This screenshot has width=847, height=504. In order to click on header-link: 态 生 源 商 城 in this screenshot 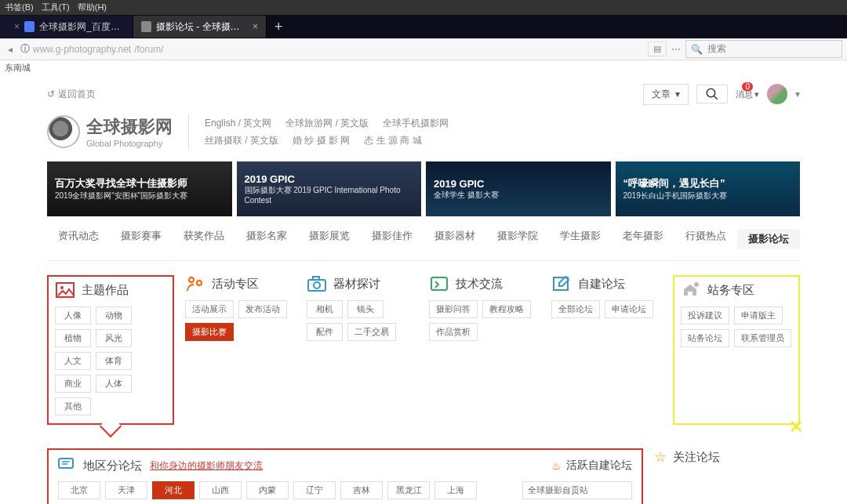, I will do `click(392, 140)`.